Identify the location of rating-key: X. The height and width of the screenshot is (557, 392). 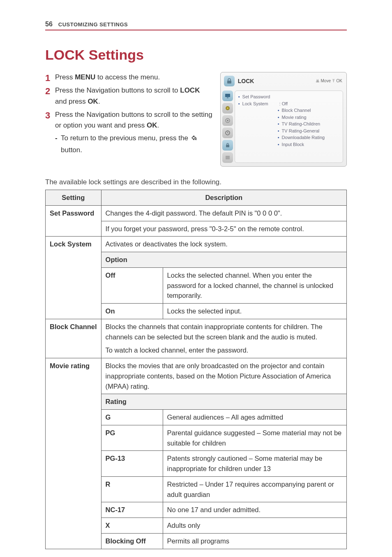
(132, 526).